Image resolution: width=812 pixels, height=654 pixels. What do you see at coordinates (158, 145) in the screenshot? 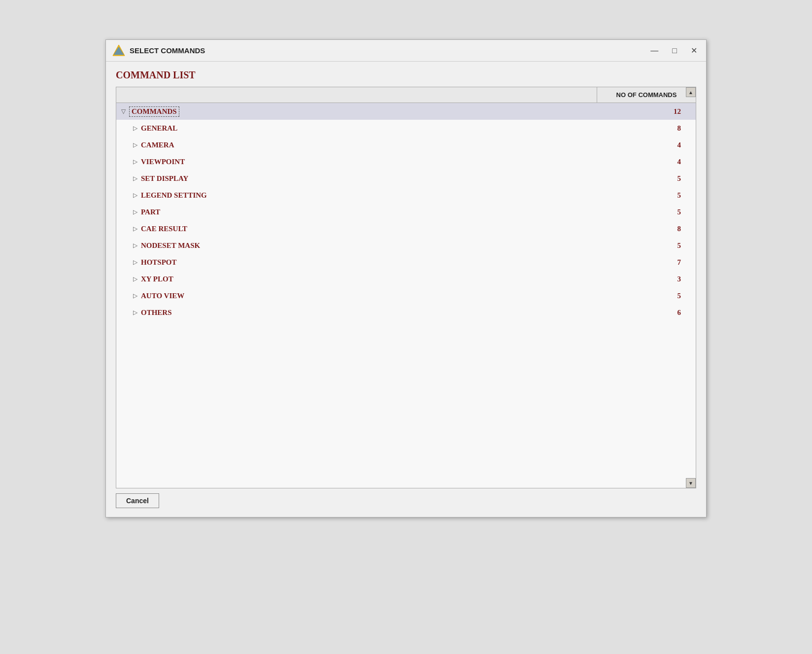
I see `row-label-camera: CAMERA` at bounding box center [158, 145].